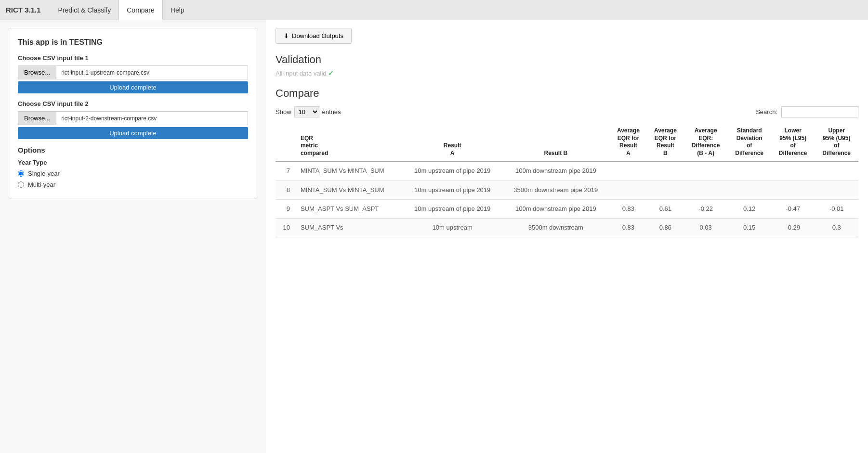  I want to click on validation-status-text: All input data valid, so click(302, 73).